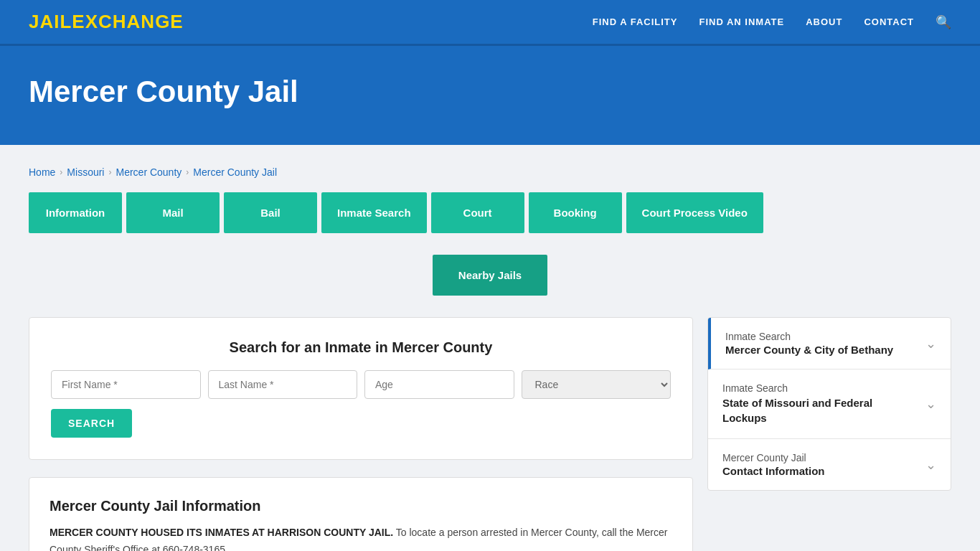  What do you see at coordinates (478, 212) in the screenshot?
I see `tab-court: Court` at bounding box center [478, 212].